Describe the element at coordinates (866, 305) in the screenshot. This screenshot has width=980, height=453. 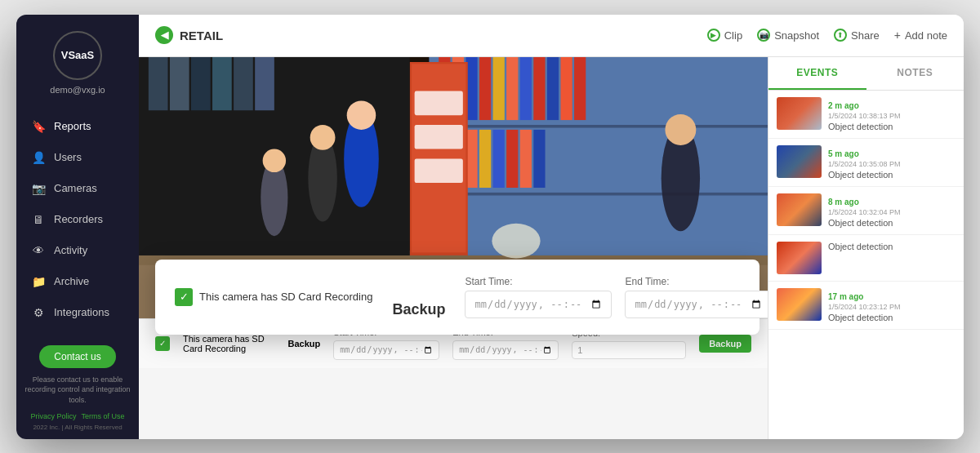
I see `list-item: 17 m ago 1/5/2024 10:23:12 PM Object det…` at that location.